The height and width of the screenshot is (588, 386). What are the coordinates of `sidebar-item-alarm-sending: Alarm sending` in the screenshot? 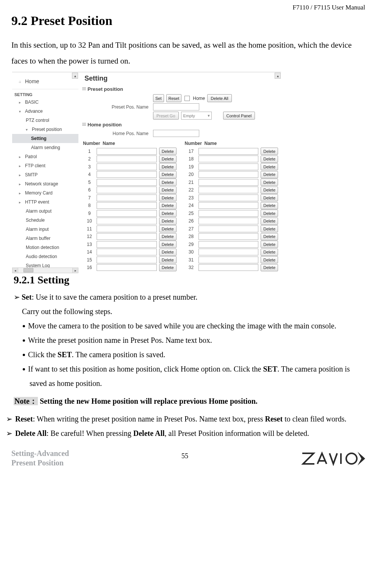 It's located at (45, 148).